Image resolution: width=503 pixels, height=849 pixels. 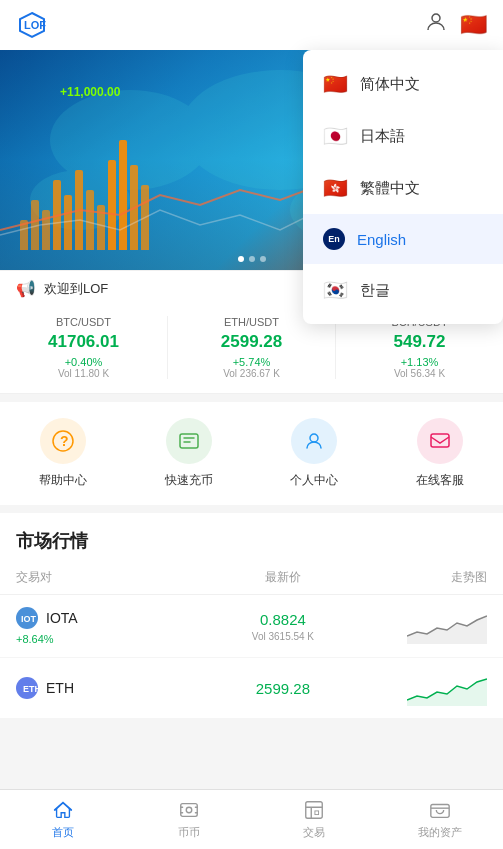 I want to click on quick-actions: ? 帮助中心 快速充币 个人中心 在线客服, so click(x=252, y=454).